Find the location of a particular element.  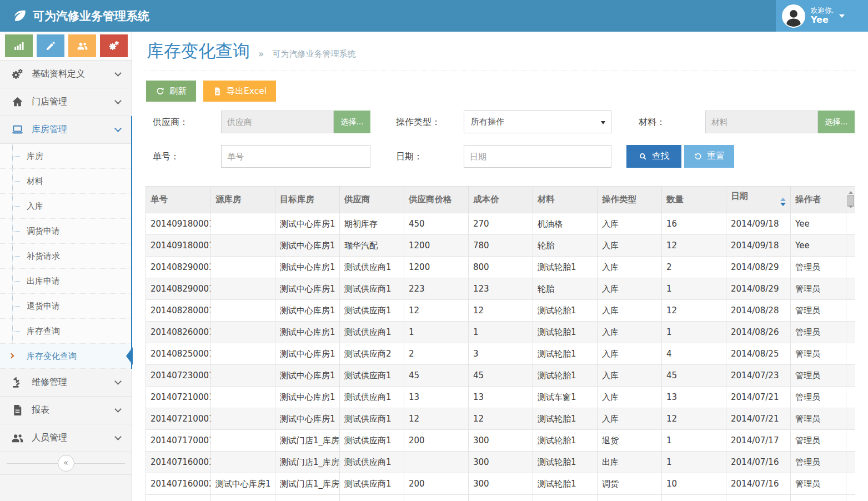

column-header-4: 供应商 is located at coordinates (372, 200).